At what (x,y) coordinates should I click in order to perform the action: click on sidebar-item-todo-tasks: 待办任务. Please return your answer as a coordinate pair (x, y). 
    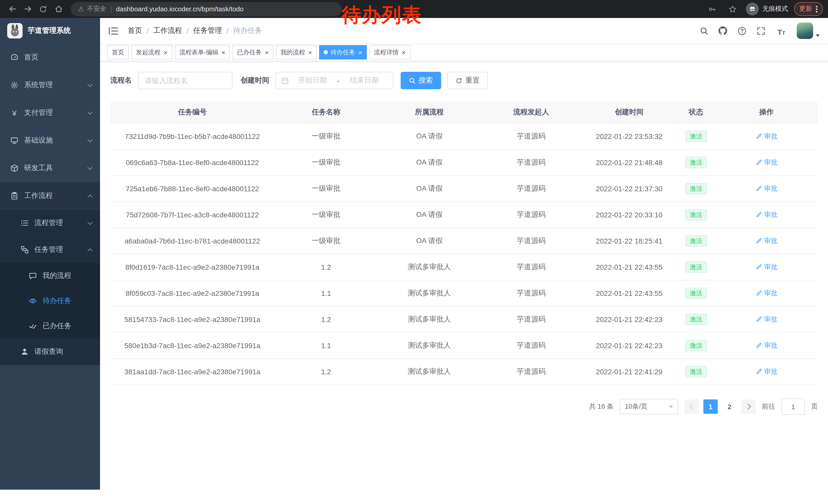
    Looking at the image, I should click on (50, 301).